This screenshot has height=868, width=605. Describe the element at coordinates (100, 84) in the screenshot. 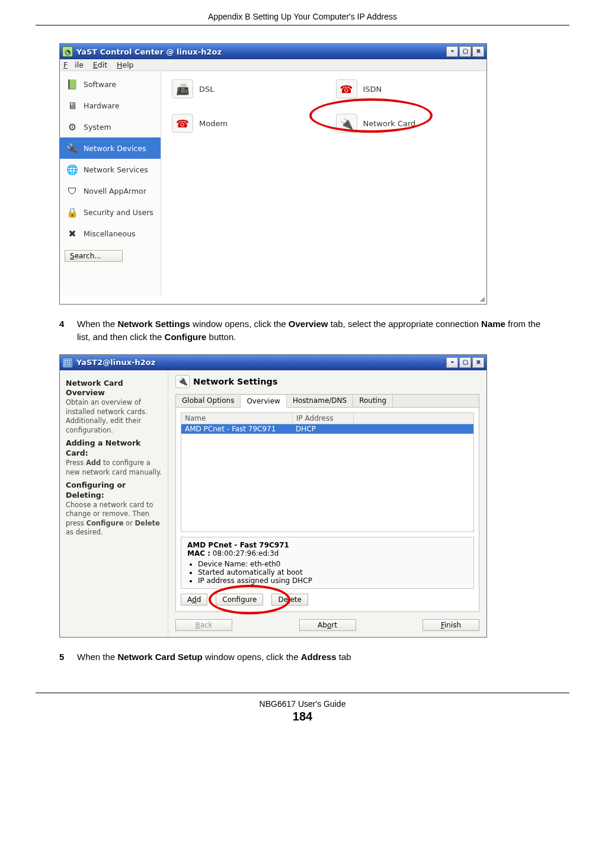

I see `sidebar-item-label: Software` at that location.